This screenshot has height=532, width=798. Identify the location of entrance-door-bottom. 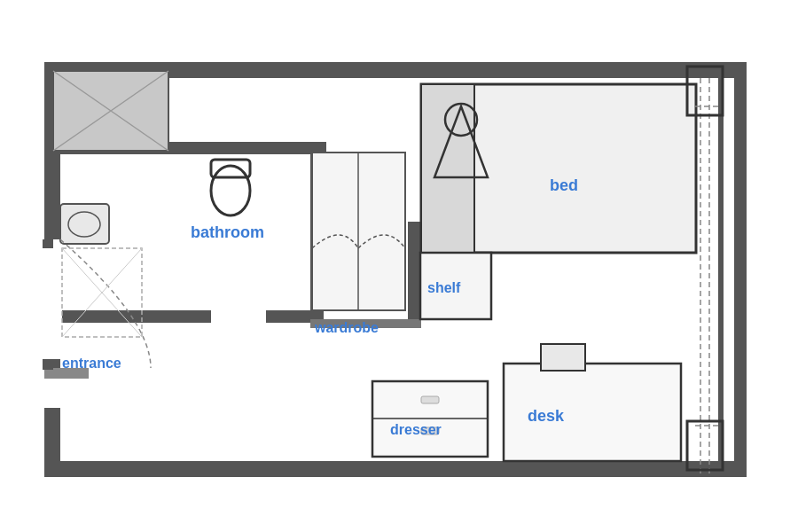
(48, 364).